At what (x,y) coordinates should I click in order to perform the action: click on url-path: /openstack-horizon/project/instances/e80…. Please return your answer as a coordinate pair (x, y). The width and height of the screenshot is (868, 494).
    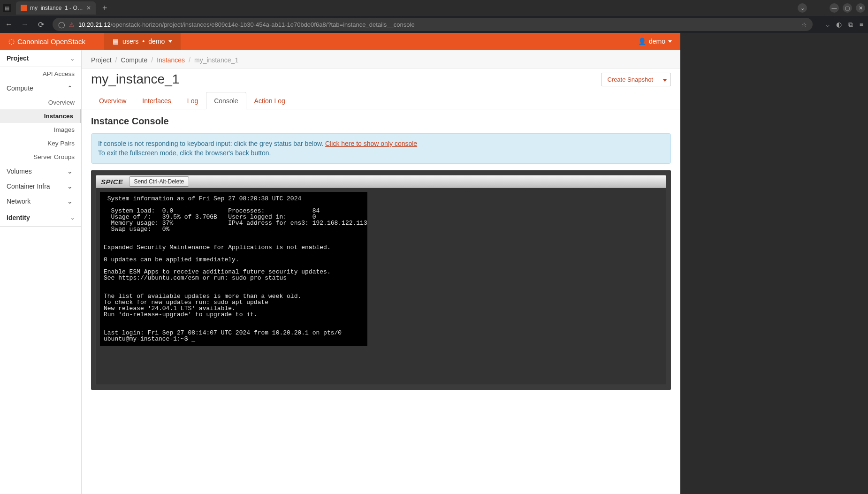
    Looking at the image, I should click on (263, 24).